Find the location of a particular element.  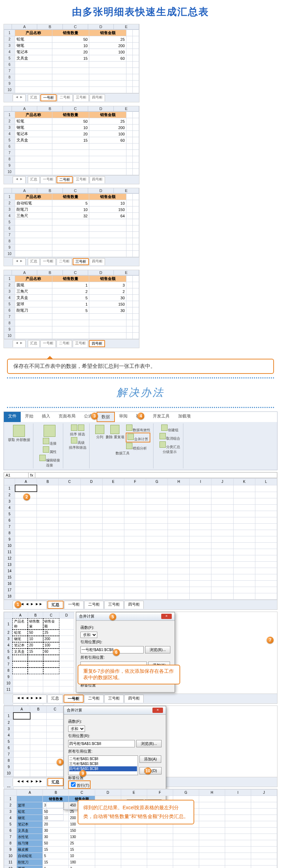

sheet-tabs-marquee: ◄◄ ◄ ► ►► 汇总 一号柜 二号柜 三号柜 四号柜 is located at coordinates (140, 698).